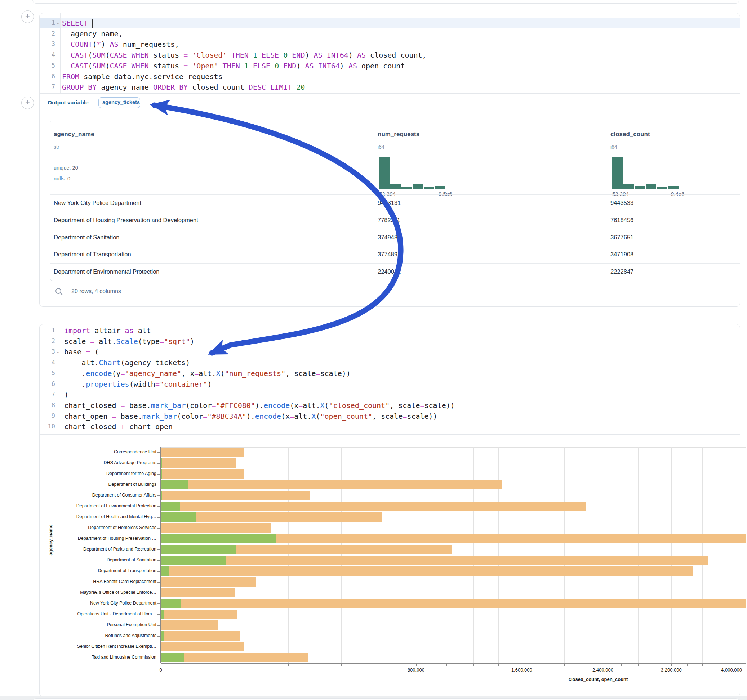 The height and width of the screenshot is (700, 747). What do you see at coordinates (244, 56) in the screenshot?
I see `code-text: CAST(SUM(CASE WHEN status = 'Closed' THE…` at bounding box center [244, 56].